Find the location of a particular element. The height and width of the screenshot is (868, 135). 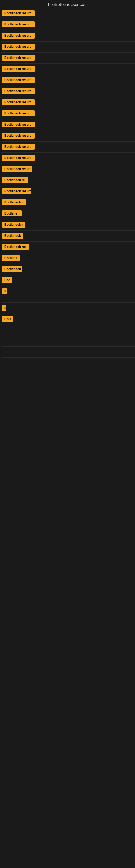

bottleneck-badge: Bottlens is located at coordinates (11, 258).